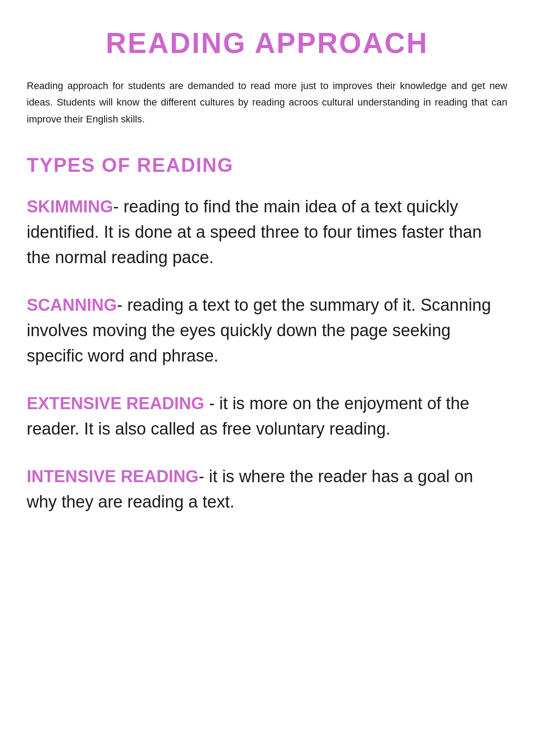 This screenshot has height=756, width=534. I want to click on section-title: TYPES OF READING, so click(267, 165).